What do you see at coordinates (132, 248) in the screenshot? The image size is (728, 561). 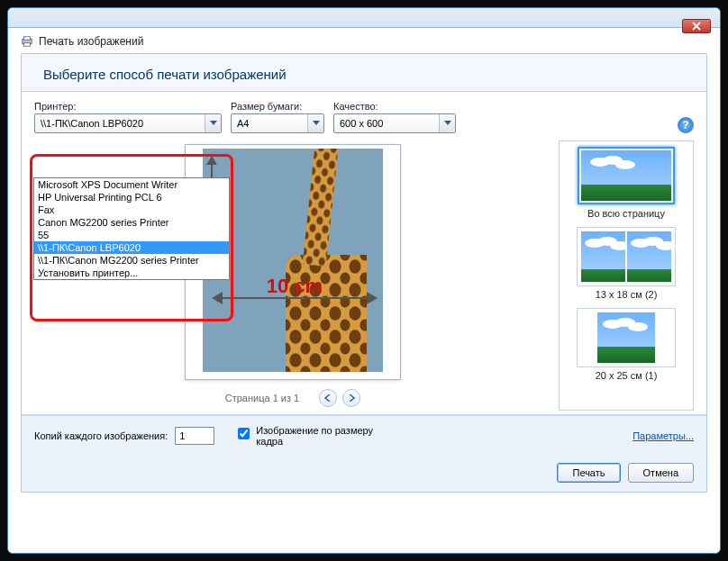 I see `printer-option-selected: \\1-ПК\Canon LBP6020` at bounding box center [132, 248].